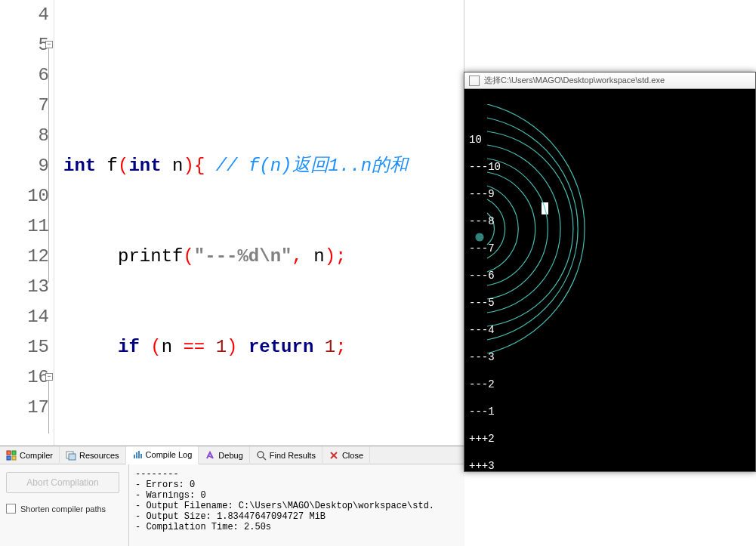  I want to click on abort-compilation-button: Abort Compilation, so click(63, 483).